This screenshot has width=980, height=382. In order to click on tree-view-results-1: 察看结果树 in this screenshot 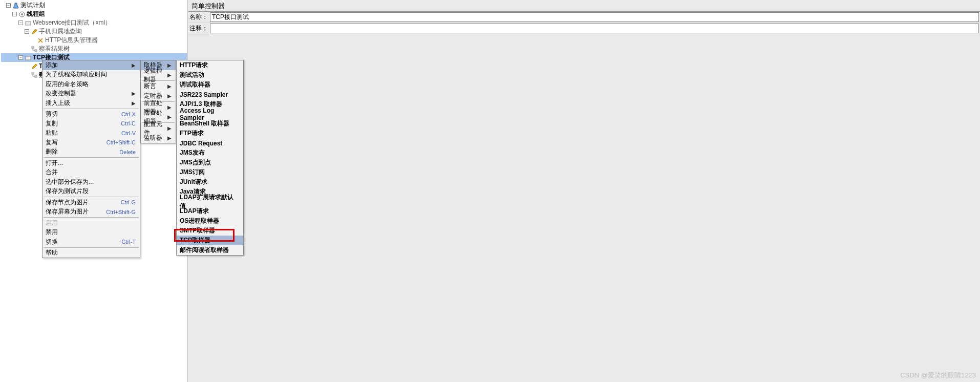, I will do `click(94, 49)`.